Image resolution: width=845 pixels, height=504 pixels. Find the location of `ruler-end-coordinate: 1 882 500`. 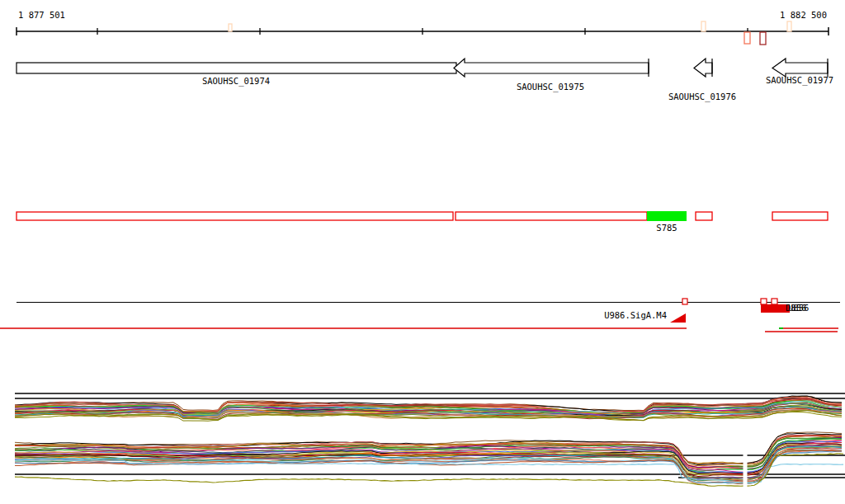

ruler-end-coordinate: 1 882 500 is located at coordinates (804, 15).